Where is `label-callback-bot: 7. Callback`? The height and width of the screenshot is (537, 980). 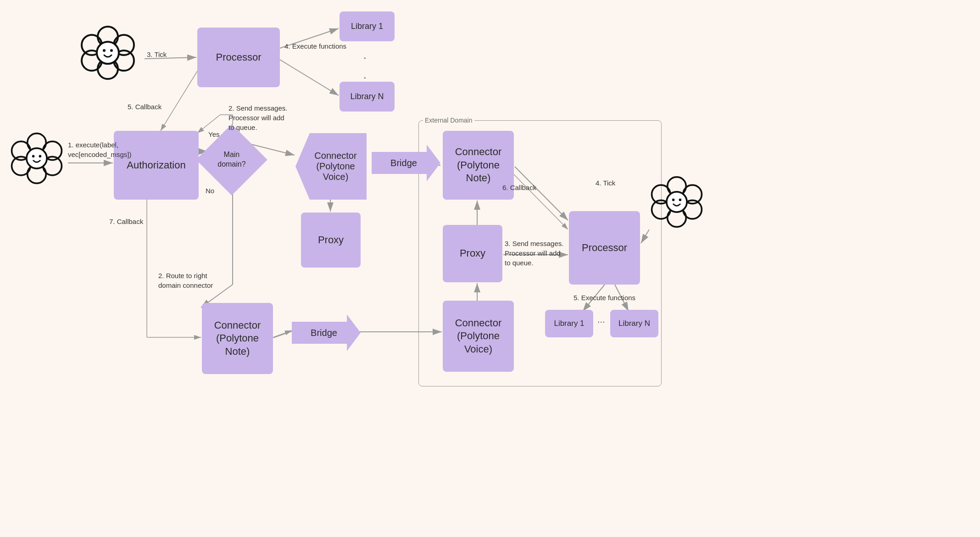 label-callback-bot: 7. Callback is located at coordinates (126, 221).